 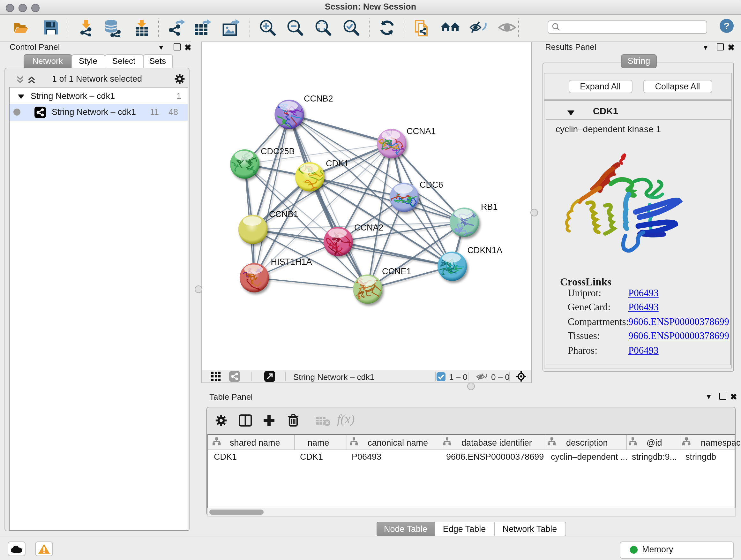 I want to click on svg-text: CCNB2, so click(x=318, y=99).